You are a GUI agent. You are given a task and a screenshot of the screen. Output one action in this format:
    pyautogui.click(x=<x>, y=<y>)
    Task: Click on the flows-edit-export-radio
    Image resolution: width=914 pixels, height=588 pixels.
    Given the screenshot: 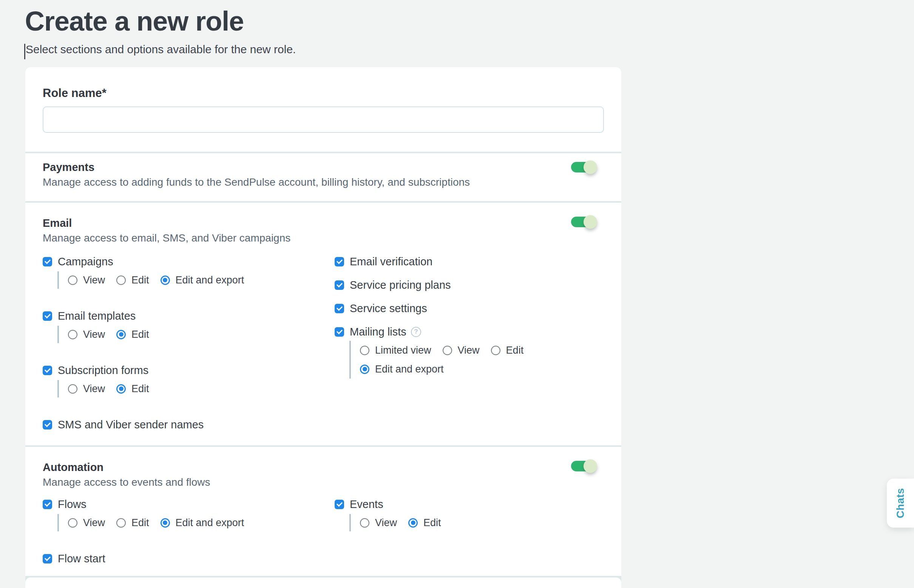 What is the action you would take?
    pyautogui.click(x=165, y=523)
    